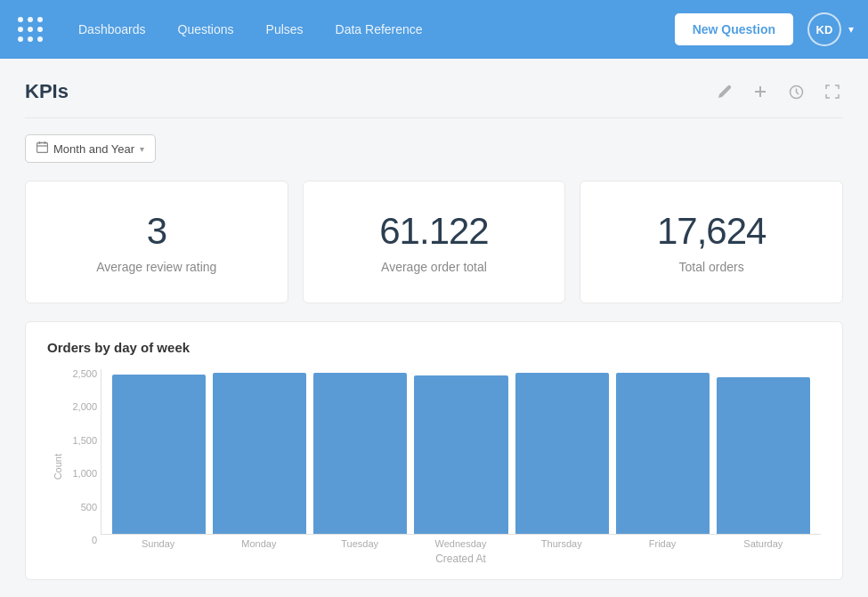  What do you see at coordinates (258, 544) in the screenshot?
I see `x-label-monday: Monday` at bounding box center [258, 544].